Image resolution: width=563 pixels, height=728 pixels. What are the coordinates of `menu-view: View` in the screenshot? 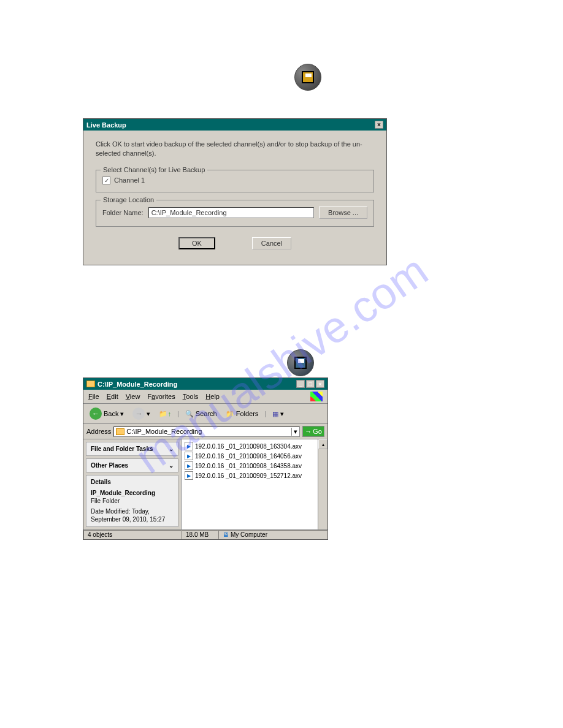 It's located at (133, 396).